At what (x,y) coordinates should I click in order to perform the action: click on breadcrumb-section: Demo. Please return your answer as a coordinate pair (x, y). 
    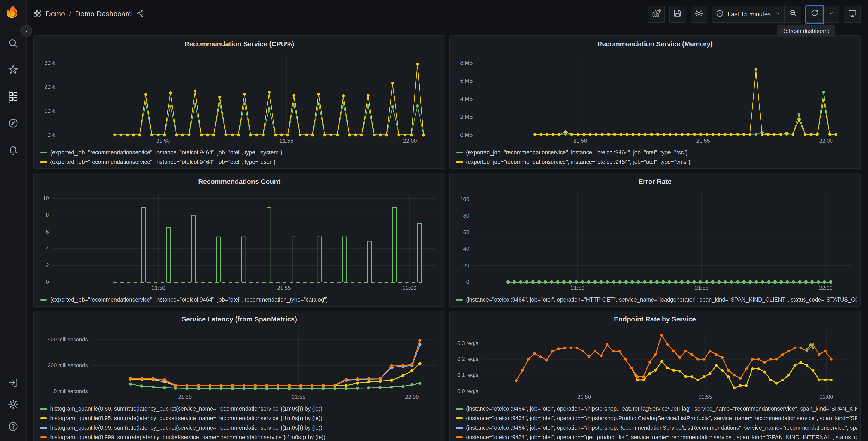
    Looking at the image, I should click on (55, 14).